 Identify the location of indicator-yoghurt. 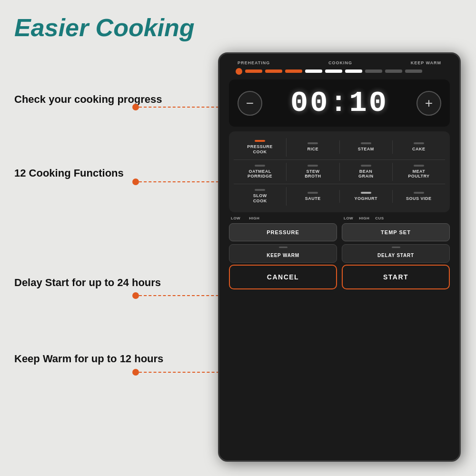
(366, 193).